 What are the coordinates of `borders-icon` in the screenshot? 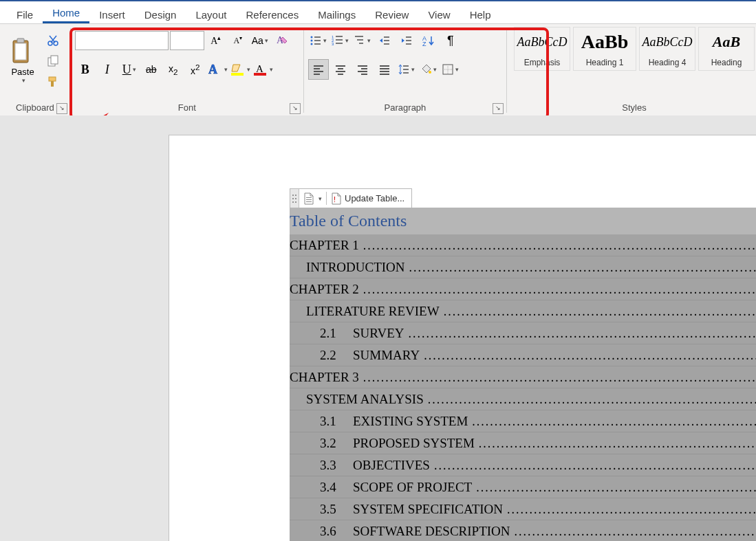 It's located at (448, 69).